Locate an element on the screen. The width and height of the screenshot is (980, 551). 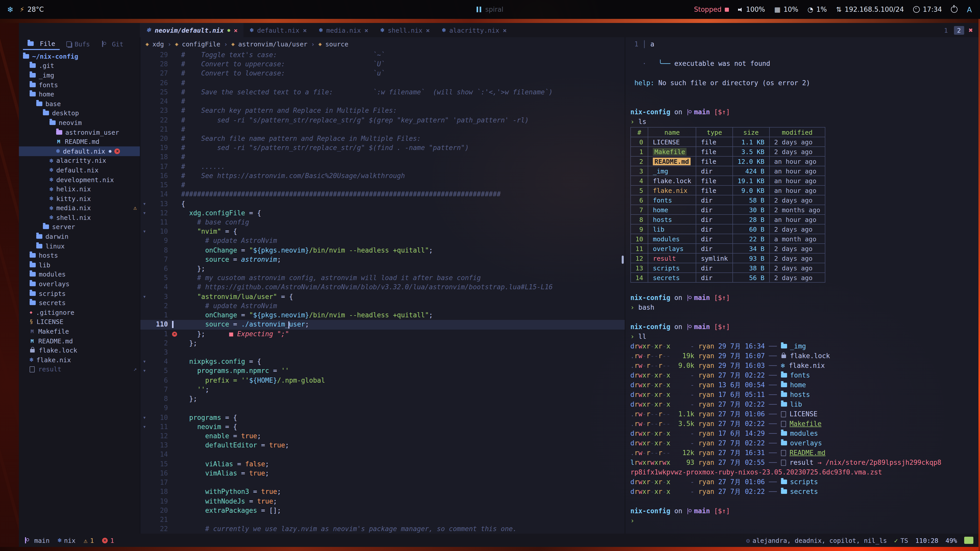
code-line: ▾11 neovim = { is located at coordinates (383, 427).